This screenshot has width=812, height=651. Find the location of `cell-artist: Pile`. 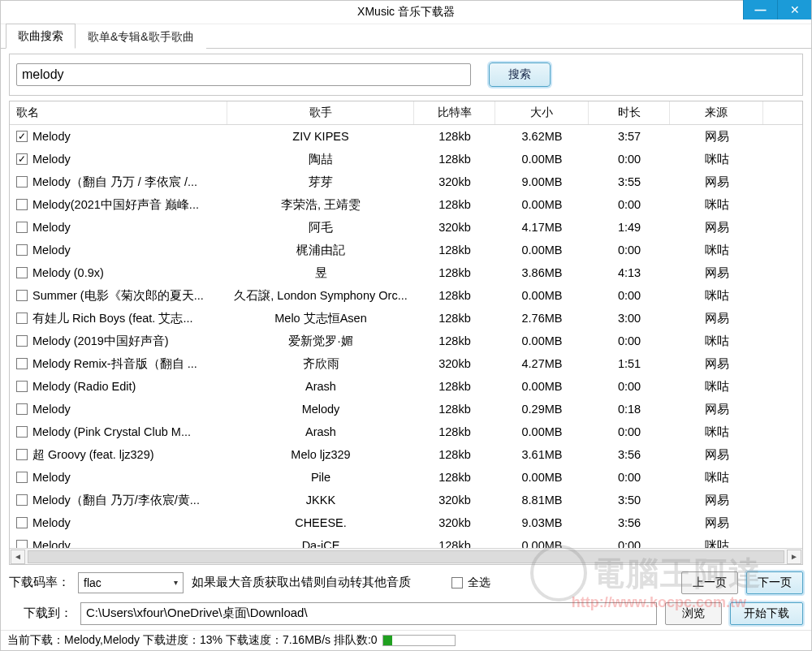

cell-artist: Pile is located at coordinates (321, 477).